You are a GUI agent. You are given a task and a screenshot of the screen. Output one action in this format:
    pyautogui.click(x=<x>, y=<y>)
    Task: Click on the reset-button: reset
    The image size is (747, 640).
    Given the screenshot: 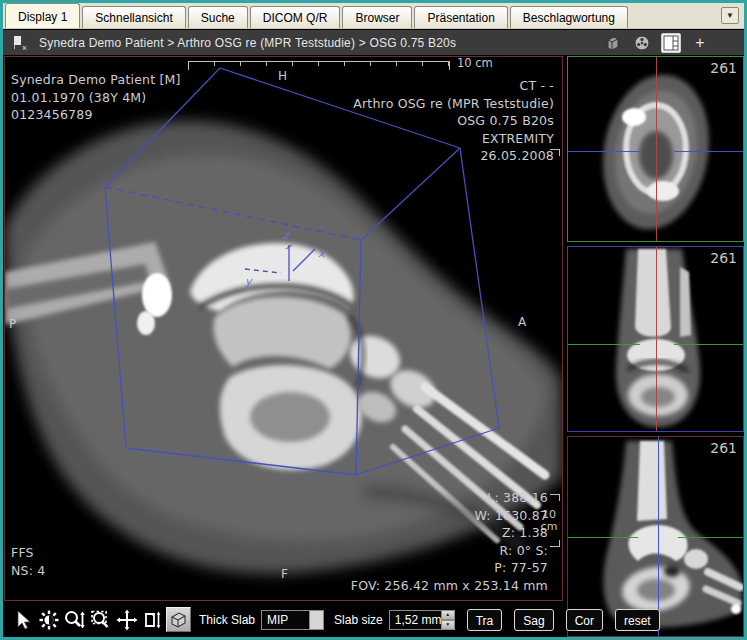 What is the action you would take?
    pyautogui.click(x=638, y=620)
    